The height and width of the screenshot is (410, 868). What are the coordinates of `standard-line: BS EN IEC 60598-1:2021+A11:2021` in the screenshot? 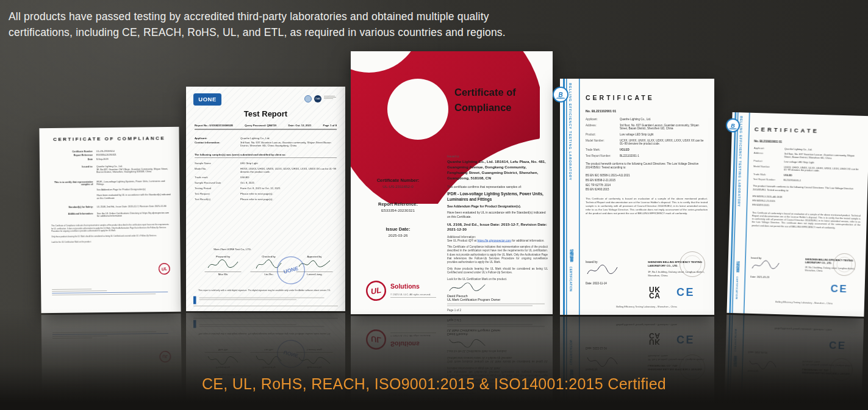 It's located at (647, 176).